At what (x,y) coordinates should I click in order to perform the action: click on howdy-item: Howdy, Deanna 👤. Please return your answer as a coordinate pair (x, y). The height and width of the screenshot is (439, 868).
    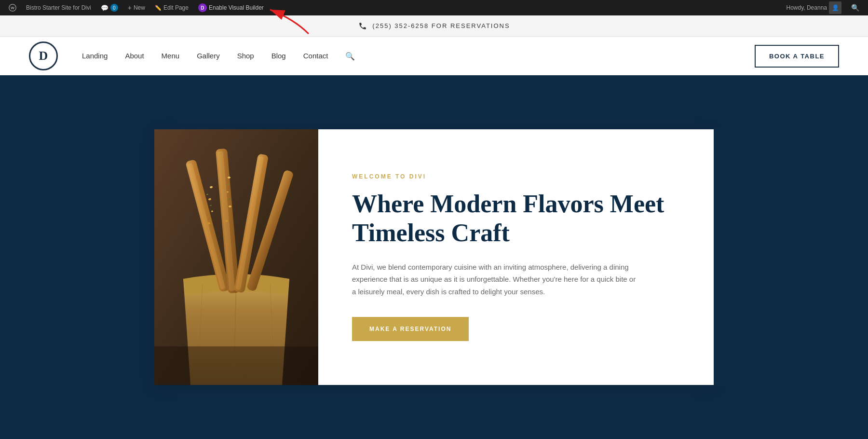
    Looking at the image, I should click on (814, 8).